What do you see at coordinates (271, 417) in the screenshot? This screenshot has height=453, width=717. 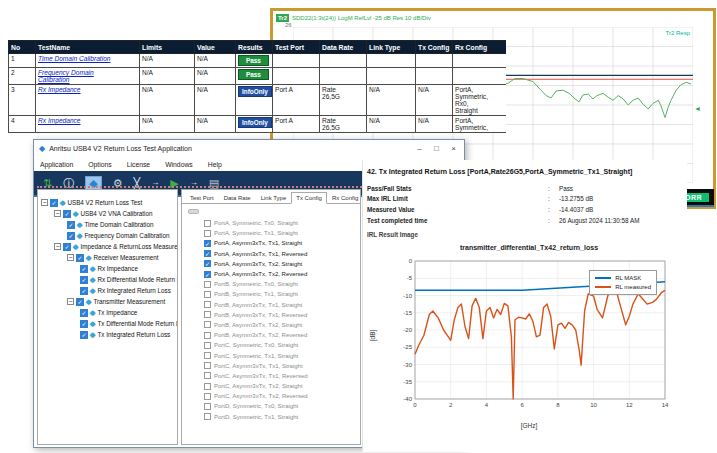 I see `config-option: PortD, Symmetric, Tx1, Straight` at bounding box center [271, 417].